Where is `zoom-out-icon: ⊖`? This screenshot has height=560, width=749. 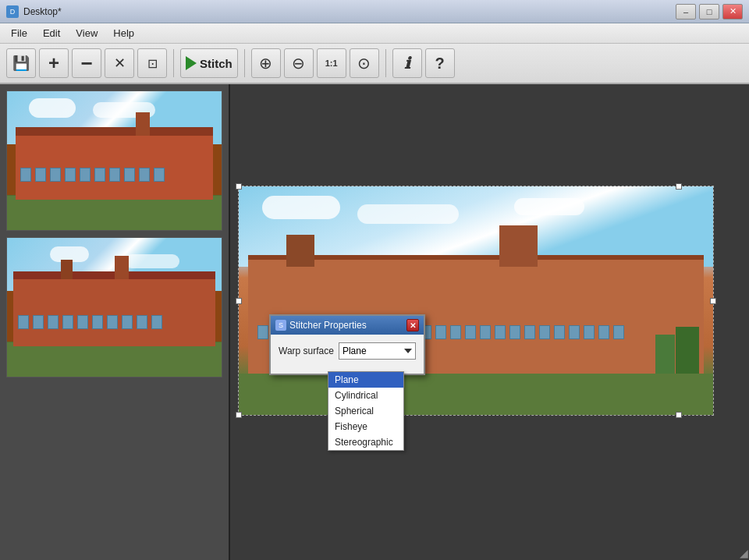 zoom-out-icon: ⊖ is located at coordinates (298, 63).